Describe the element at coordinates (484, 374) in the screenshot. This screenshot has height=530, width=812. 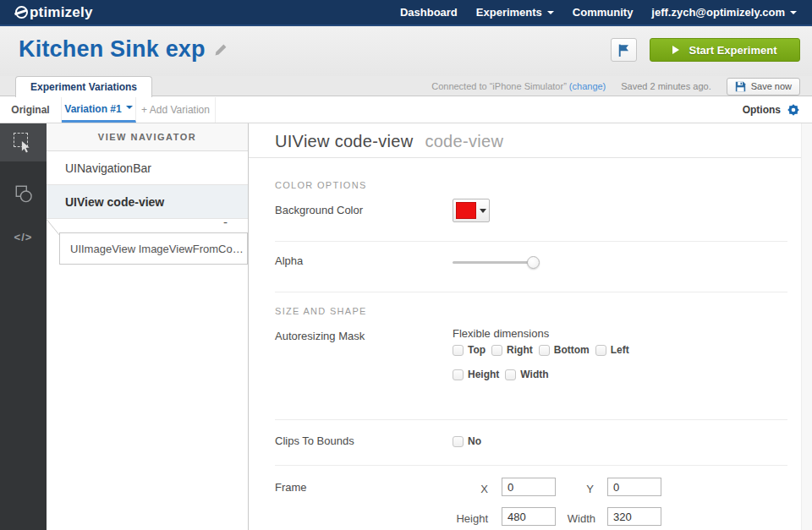
I see `checkbox-height-label: Height` at that location.